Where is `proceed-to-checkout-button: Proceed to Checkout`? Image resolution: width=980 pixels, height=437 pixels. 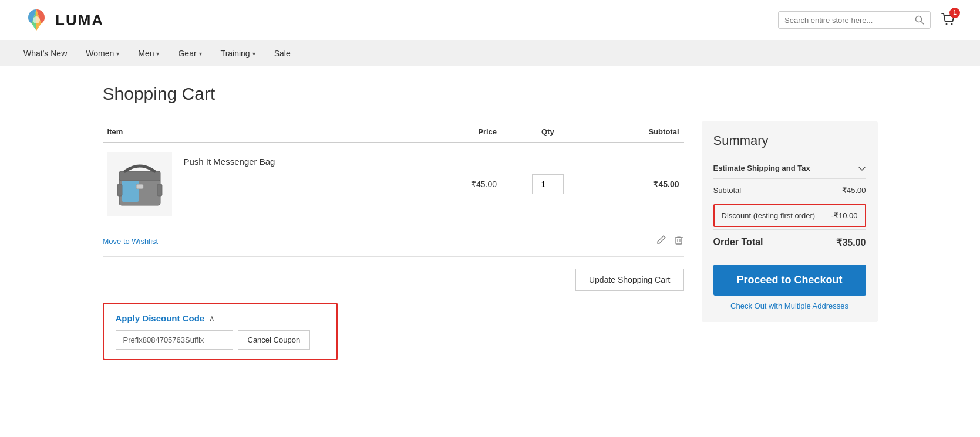 proceed-to-checkout-button: Proceed to Checkout is located at coordinates (790, 280).